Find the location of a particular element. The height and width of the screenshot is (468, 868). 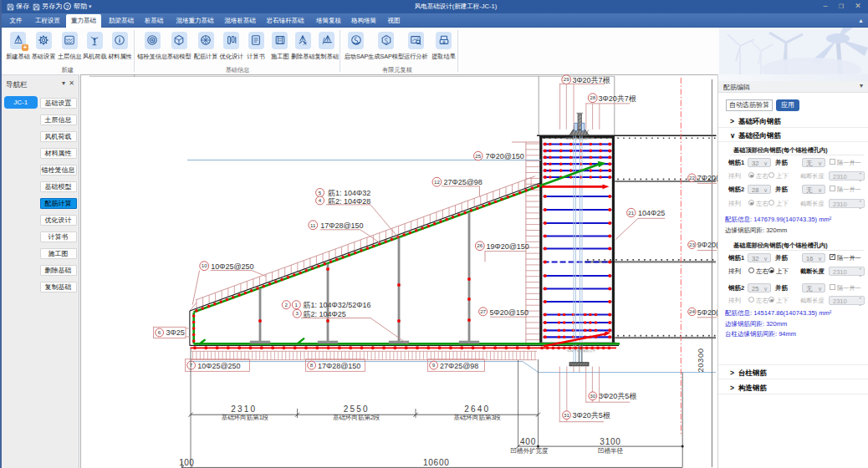

svg-text: 23 is located at coordinates (692, 244).